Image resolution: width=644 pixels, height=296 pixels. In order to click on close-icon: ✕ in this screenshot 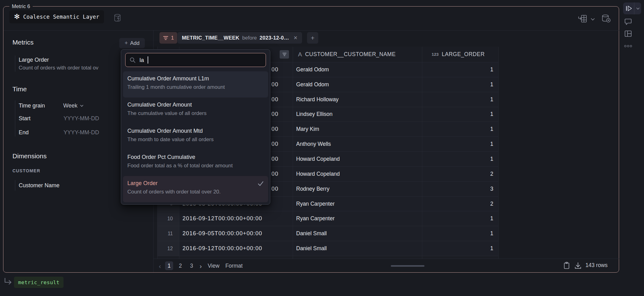, I will do `click(295, 38)`.